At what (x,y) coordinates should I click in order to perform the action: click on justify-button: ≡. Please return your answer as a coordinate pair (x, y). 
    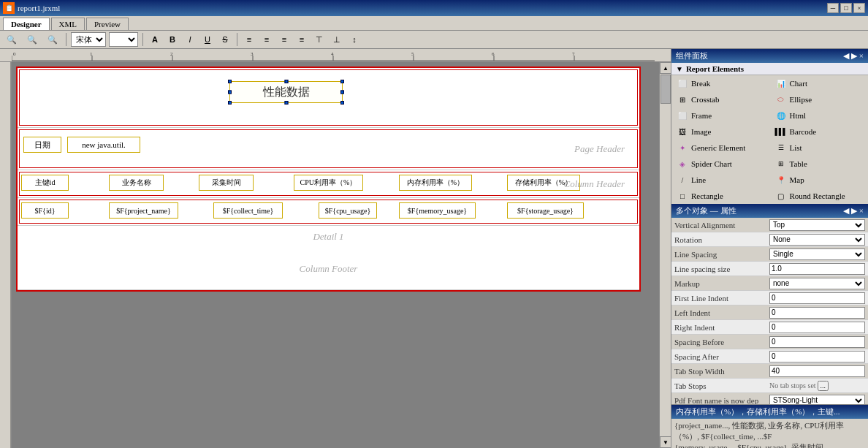
    Looking at the image, I should click on (302, 39).